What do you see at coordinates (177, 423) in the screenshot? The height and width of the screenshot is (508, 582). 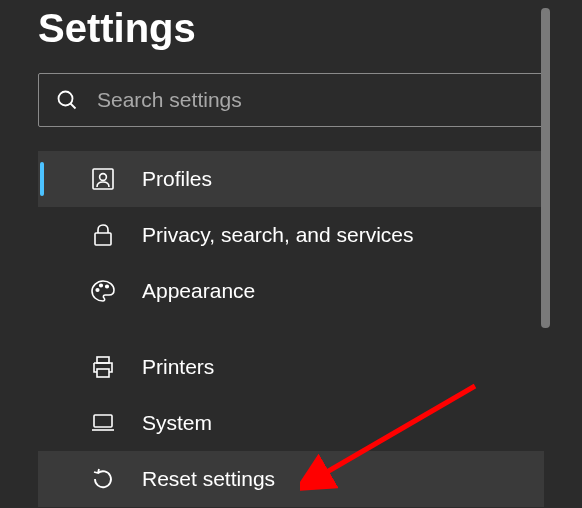 I see `nav-label: System` at bounding box center [177, 423].